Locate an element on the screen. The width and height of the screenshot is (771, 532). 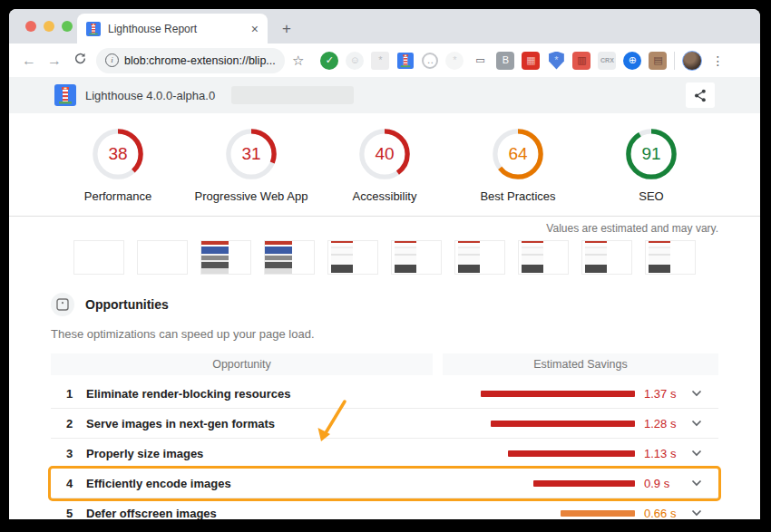
score-gauge: 31 Progressive Web App is located at coordinates (252, 165).